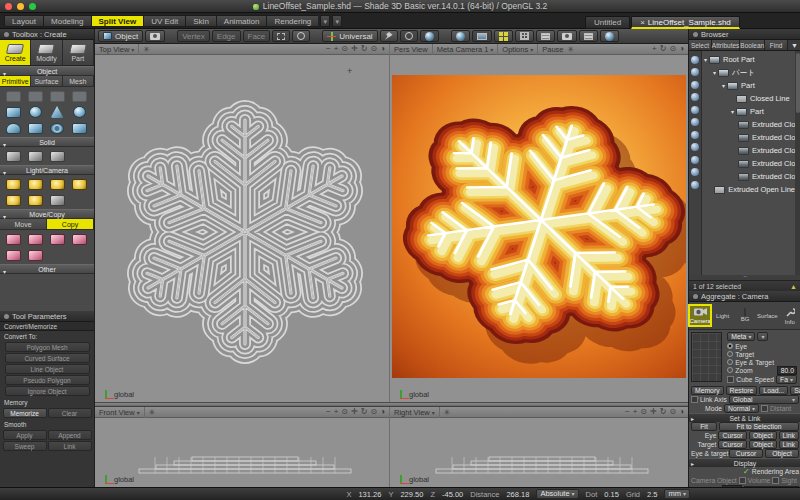 The image size is (800, 500). I want to click on sphere-preview-button, so click(610, 36).